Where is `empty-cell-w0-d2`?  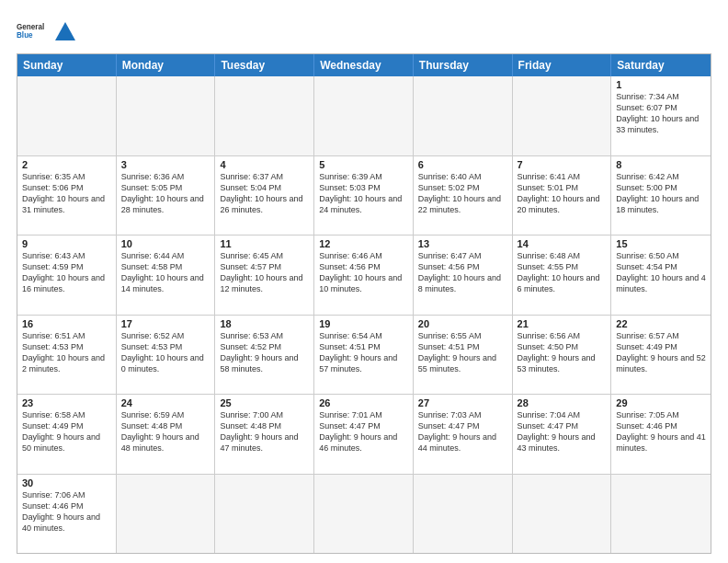 empty-cell-w0-d2 is located at coordinates (265, 116).